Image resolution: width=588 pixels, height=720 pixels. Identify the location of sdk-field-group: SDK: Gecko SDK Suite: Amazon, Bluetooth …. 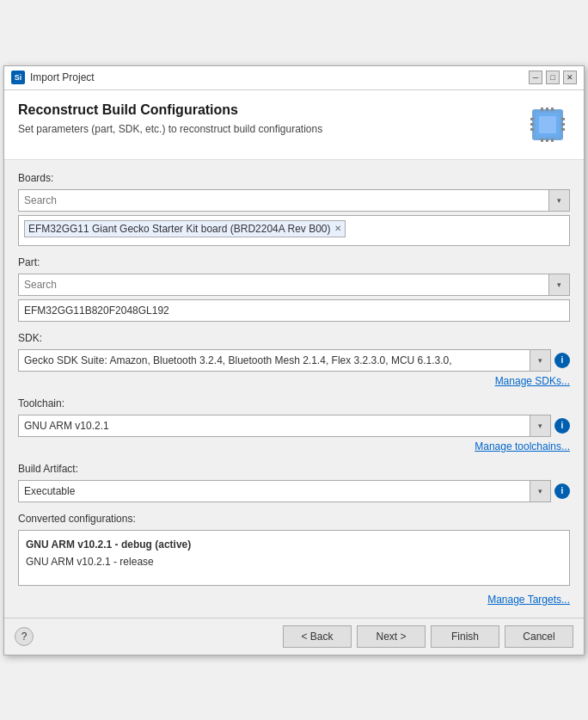
(294, 360).